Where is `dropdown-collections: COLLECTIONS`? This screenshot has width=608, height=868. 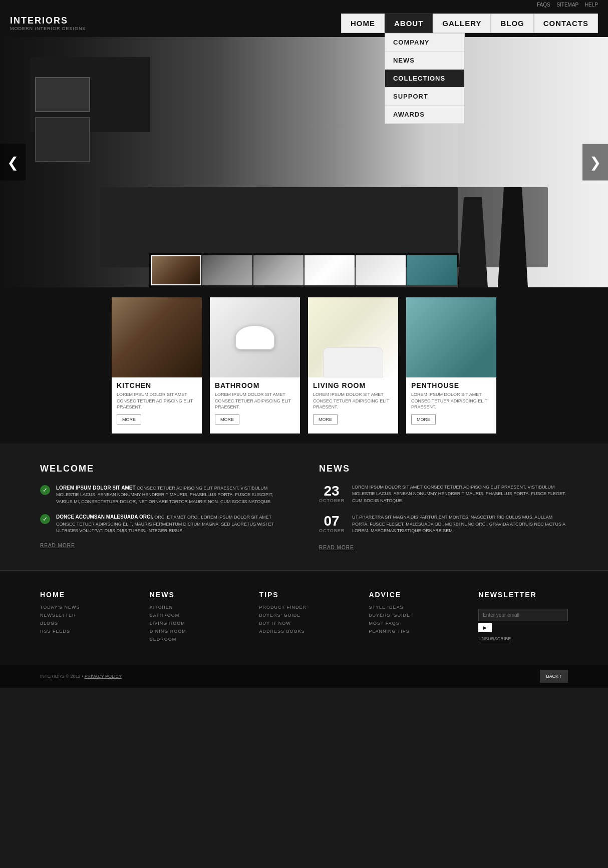 dropdown-collections: COLLECTIONS is located at coordinates (425, 79).